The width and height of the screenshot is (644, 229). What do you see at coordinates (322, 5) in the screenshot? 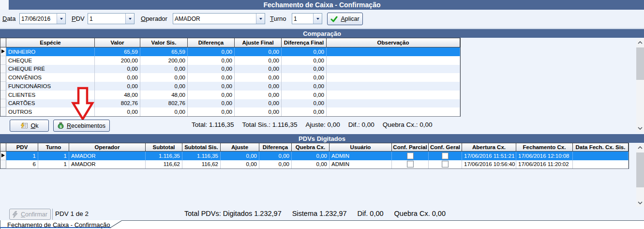
I see `window-titlebar: Fechamento de Caixa - Confirmação` at bounding box center [322, 5].